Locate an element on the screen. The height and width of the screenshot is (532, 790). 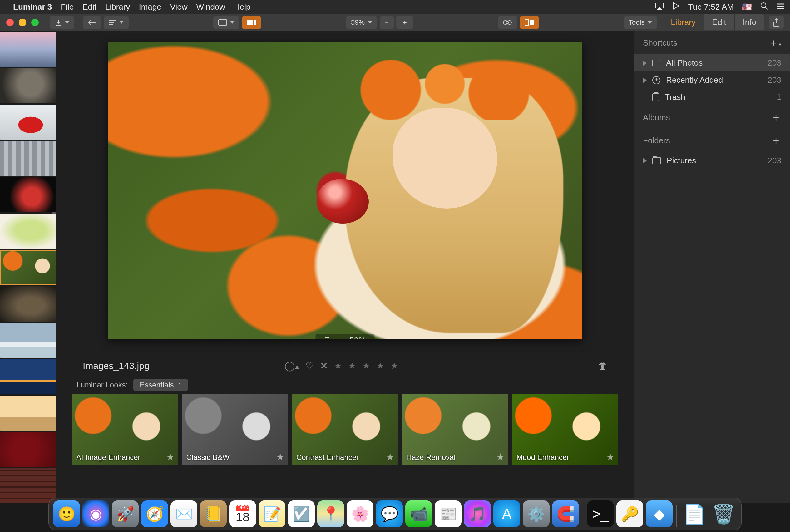
dock-app-messages: 💬 is located at coordinates (390, 514).